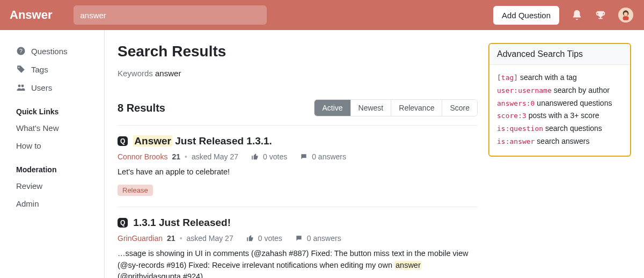 The image size is (644, 278). I want to click on topbar-right: Add Question, so click(564, 15).